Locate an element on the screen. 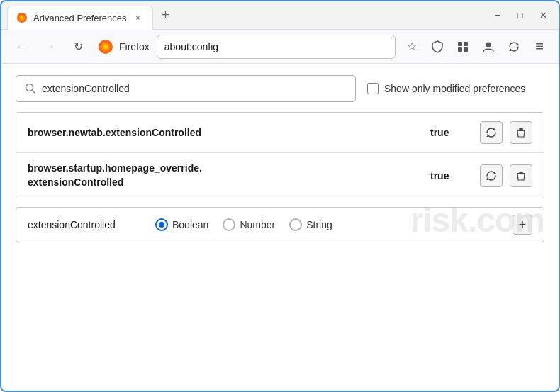 The height and width of the screenshot is (392, 560). browser-tab: Advanced Preferences × is located at coordinates (80, 18).